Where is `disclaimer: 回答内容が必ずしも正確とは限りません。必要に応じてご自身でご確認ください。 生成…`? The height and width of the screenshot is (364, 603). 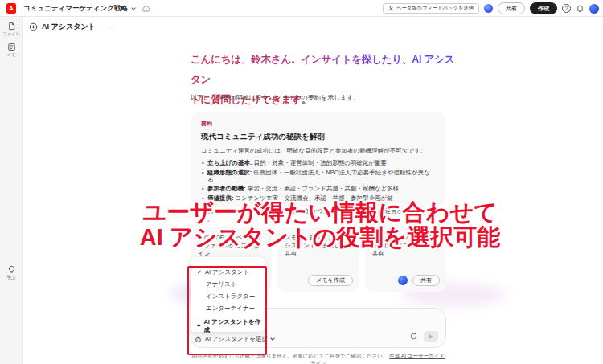
disclaimer: 回答内容が必ずしも正確とは限りません。必要に応じてご自身でご確認ください。 生成… is located at coordinates (318, 358).